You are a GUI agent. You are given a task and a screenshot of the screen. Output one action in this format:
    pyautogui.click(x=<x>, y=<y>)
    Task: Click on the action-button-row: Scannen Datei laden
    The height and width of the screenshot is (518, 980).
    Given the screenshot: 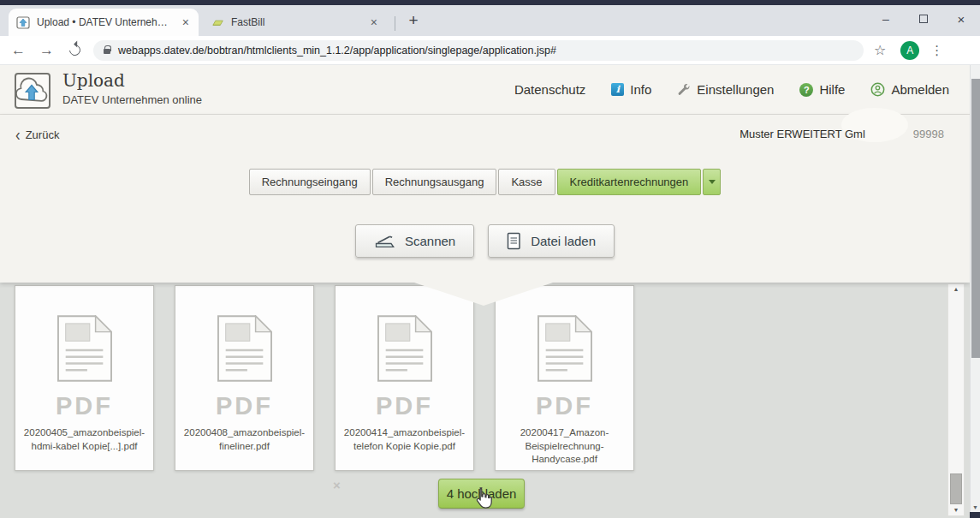 What is the action you would take?
    pyautogui.click(x=484, y=241)
    